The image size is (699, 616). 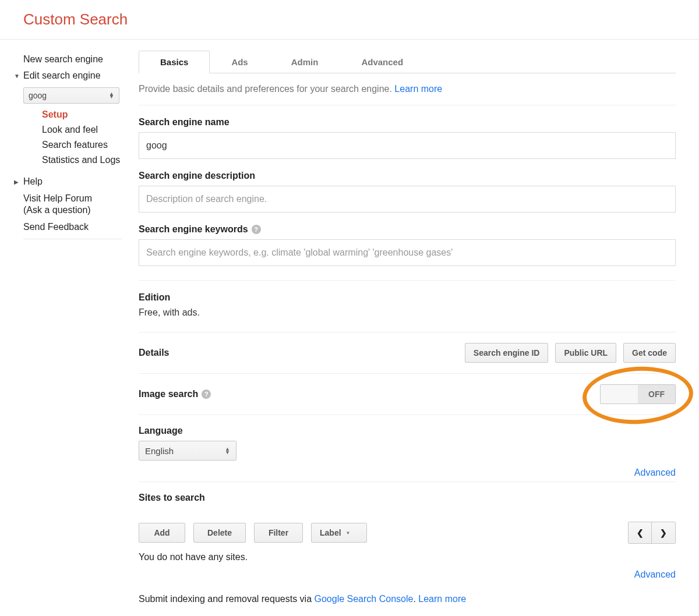 I want to click on sidebar-send-feedback: Send Feedback, so click(x=73, y=227).